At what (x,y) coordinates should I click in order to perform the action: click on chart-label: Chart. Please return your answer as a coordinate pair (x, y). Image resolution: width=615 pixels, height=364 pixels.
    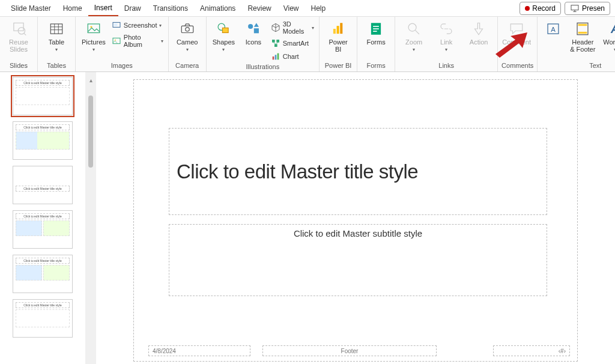
    Looking at the image, I should click on (291, 56).